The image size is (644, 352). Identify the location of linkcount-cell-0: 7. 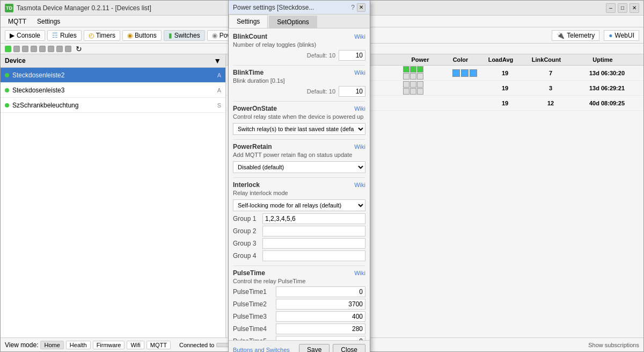
(551, 73).